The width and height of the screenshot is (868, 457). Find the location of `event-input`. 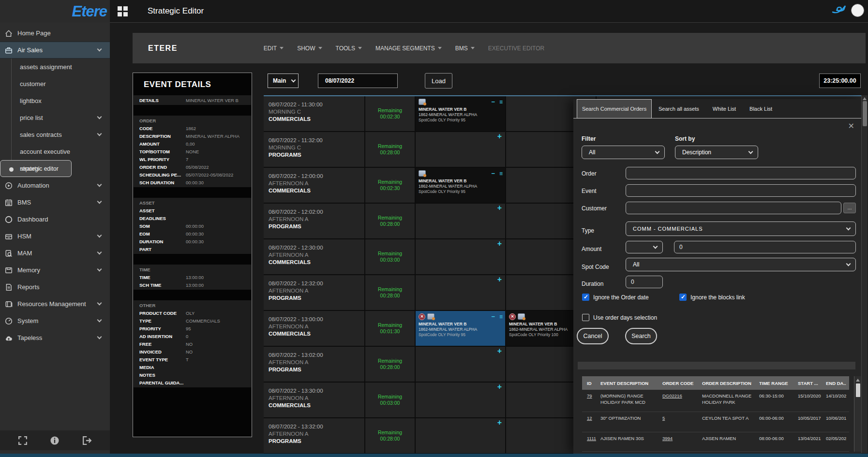

event-input is located at coordinates (741, 191).